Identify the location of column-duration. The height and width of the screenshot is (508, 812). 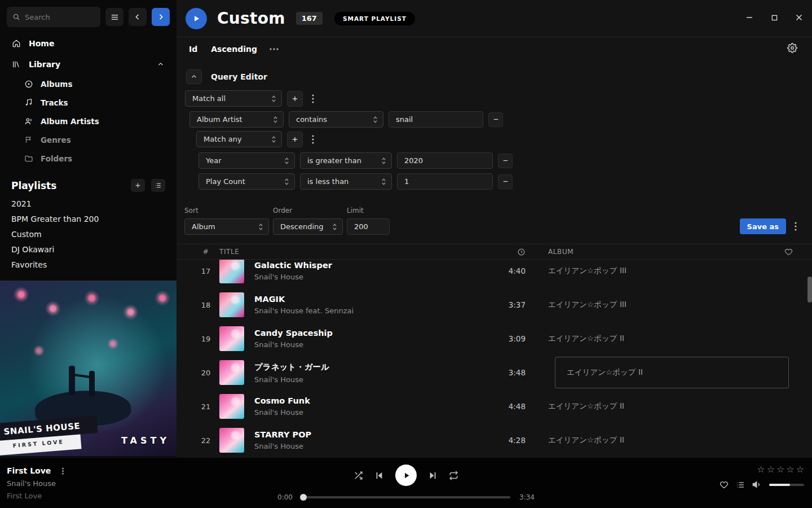
(508, 252).